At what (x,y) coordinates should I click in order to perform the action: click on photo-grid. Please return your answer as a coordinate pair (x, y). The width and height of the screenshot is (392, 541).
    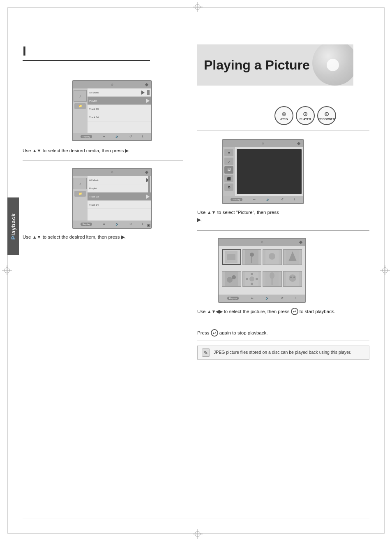
    Looking at the image, I should click on (262, 270).